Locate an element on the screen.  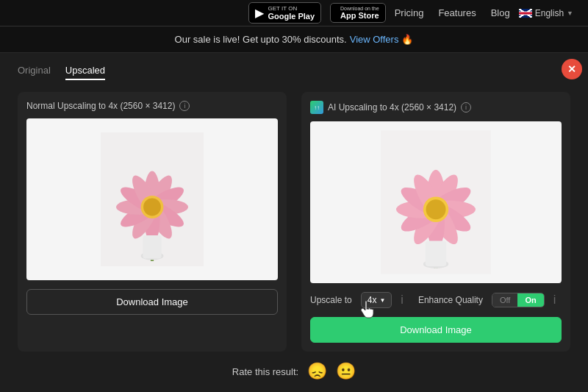
ai-title-text: AI Upscaling to 4x (2560 × 3412) is located at coordinates (392, 107).